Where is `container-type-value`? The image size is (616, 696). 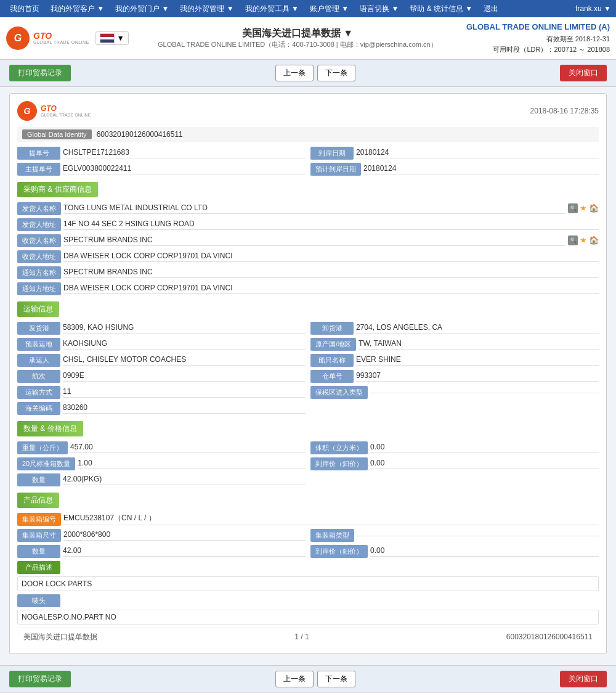
container-type-value is located at coordinates (478, 535).